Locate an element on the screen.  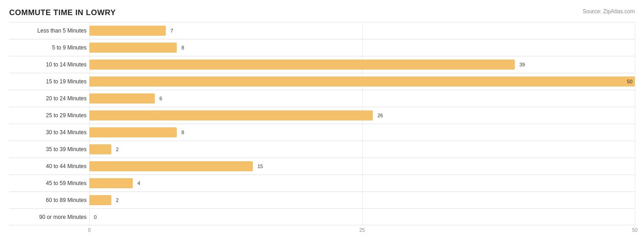
bar-row: 35 to 39 Minutes2 is located at coordinates (322, 149).